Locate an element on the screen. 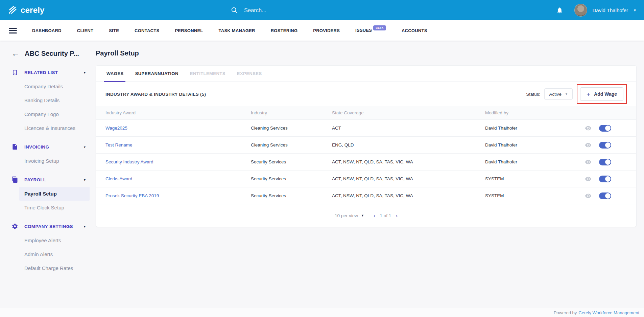 This screenshot has height=317, width=644. nav-item-client: CLIENT is located at coordinates (85, 30).